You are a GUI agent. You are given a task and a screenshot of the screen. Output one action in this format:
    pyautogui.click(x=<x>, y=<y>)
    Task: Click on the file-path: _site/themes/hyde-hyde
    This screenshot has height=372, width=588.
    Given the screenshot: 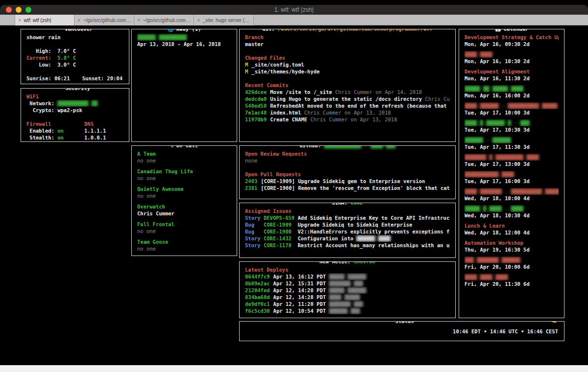 What is the action you would take?
    pyautogui.click(x=285, y=71)
    